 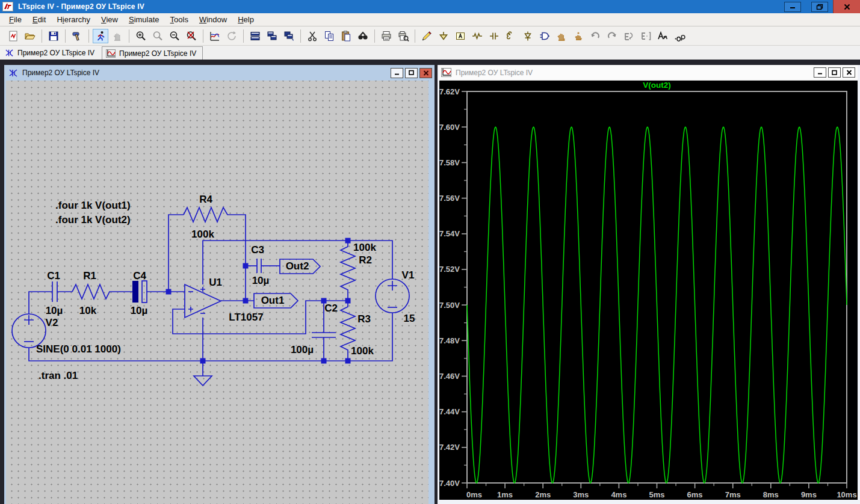 I want to click on tab-1-active: Пример2 ОУ LTspice IV, so click(x=51, y=53).